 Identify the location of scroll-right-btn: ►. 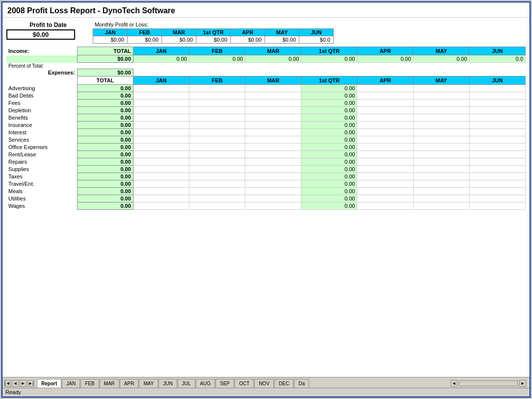
(523, 383).